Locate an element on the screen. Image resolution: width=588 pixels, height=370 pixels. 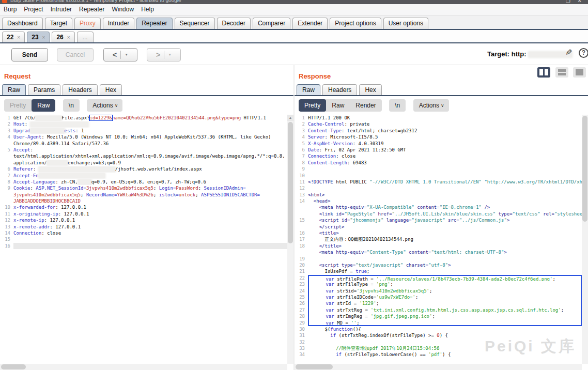
code-text: Date: Fri, 02 Apr 2021 11:32:50 GMT is located at coordinates (445, 150).